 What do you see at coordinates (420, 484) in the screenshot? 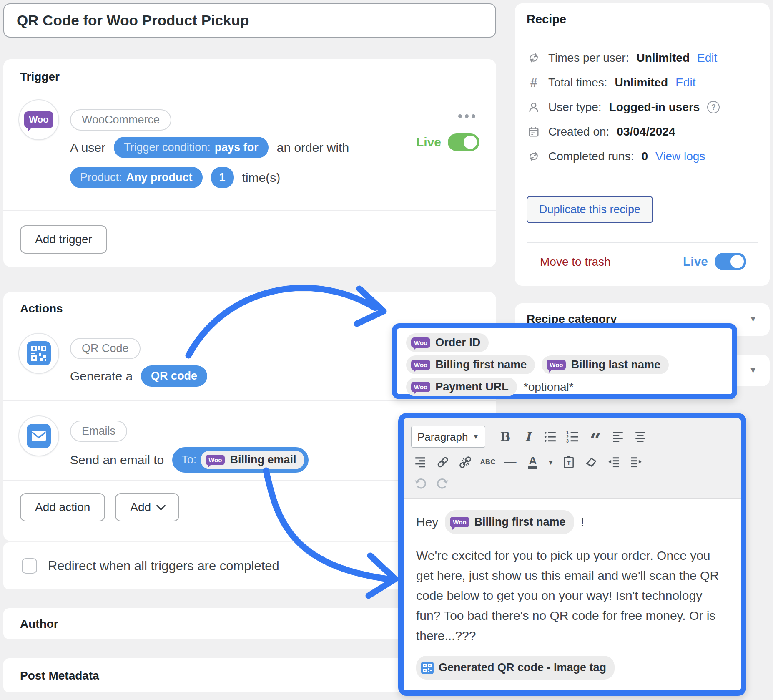
I see `undo-icon` at bounding box center [420, 484].